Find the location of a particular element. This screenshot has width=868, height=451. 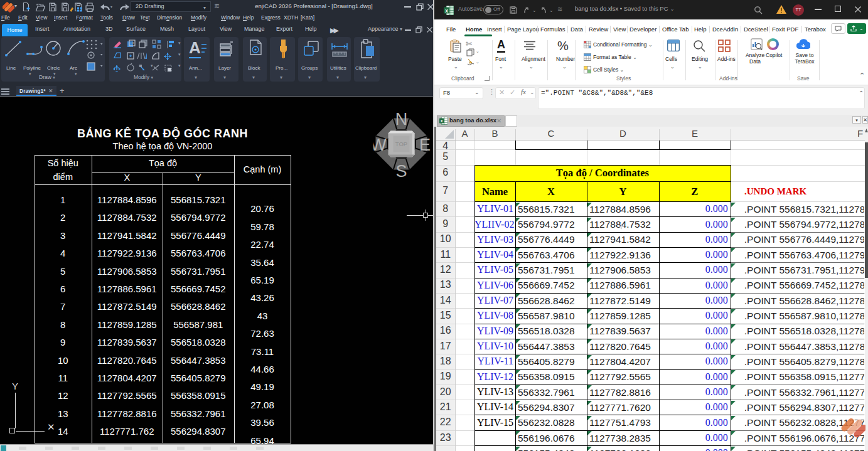

svg-text: S is located at coordinates (401, 171).